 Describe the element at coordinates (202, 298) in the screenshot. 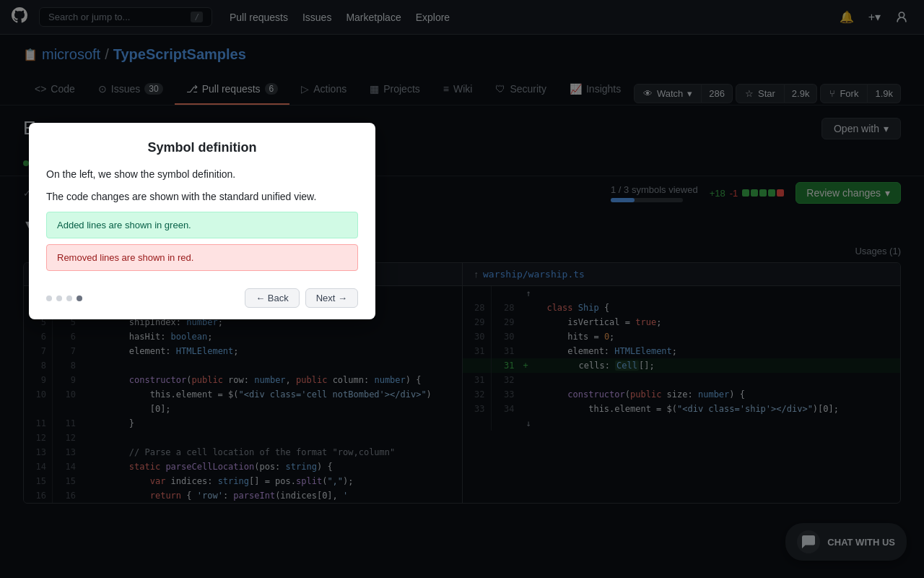

I see `modal-footer: ← Back Next →` at that location.